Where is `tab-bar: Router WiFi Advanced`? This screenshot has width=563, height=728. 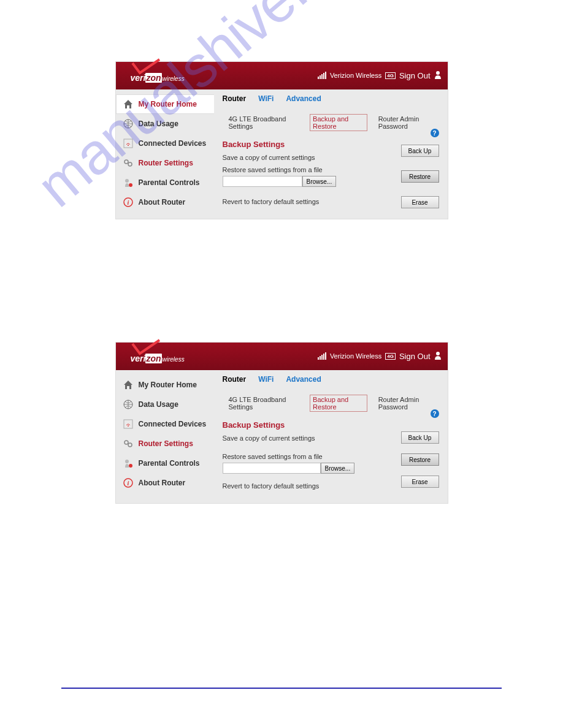 tab-bar: Router WiFi Advanced is located at coordinates (331, 381).